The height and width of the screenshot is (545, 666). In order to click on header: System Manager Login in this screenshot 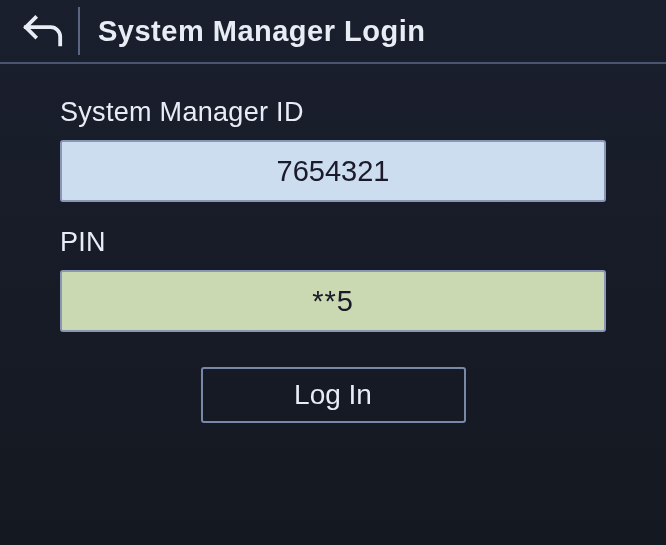, I will do `click(333, 31)`.